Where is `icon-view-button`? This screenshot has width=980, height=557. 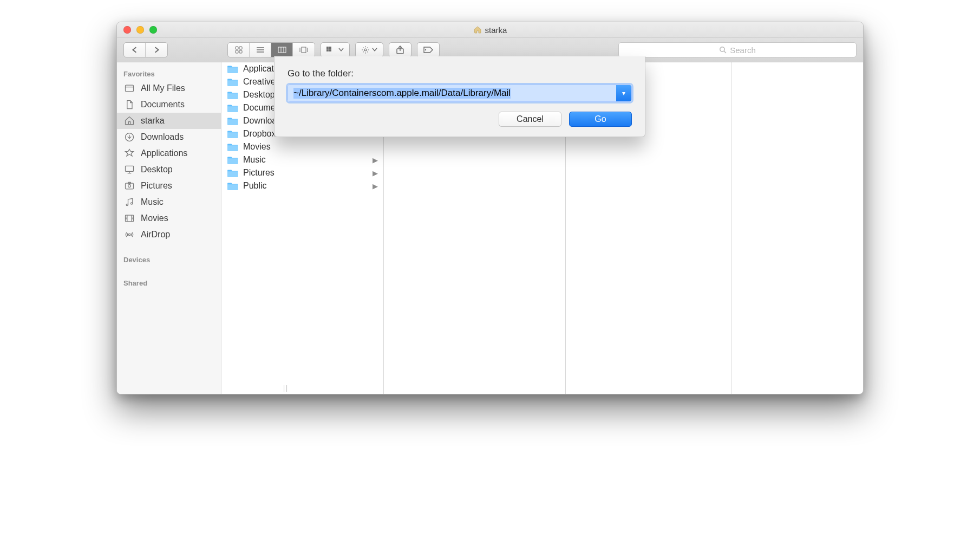 icon-view-button is located at coordinates (239, 50).